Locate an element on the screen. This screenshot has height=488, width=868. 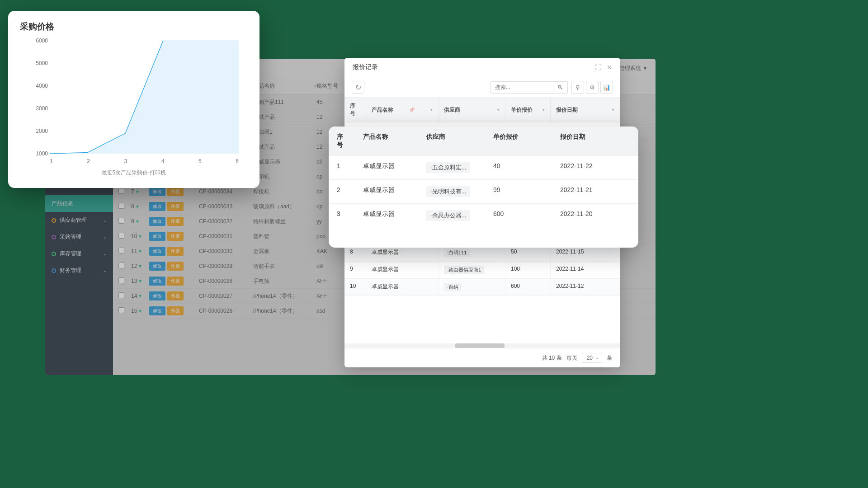
supplier-tag: ·光明科技有... is located at coordinates (448, 192).